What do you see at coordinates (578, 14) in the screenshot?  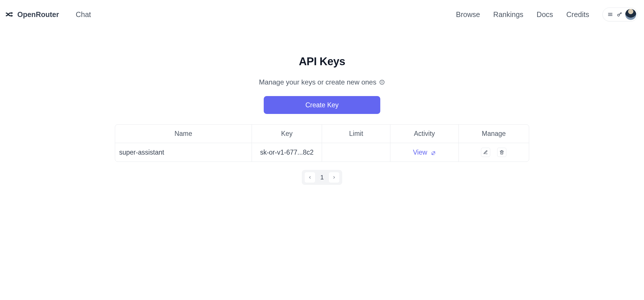 I see `nav-link-credits: Credits` at bounding box center [578, 14].